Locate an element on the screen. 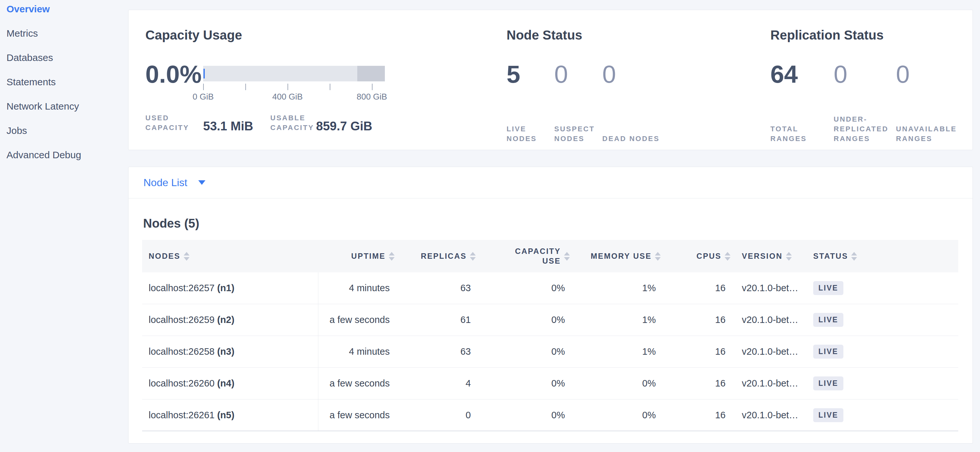 This screenshot has height=452, width=980. under-replicated-ranges-value: 0 is located at coordinates (865, 75).